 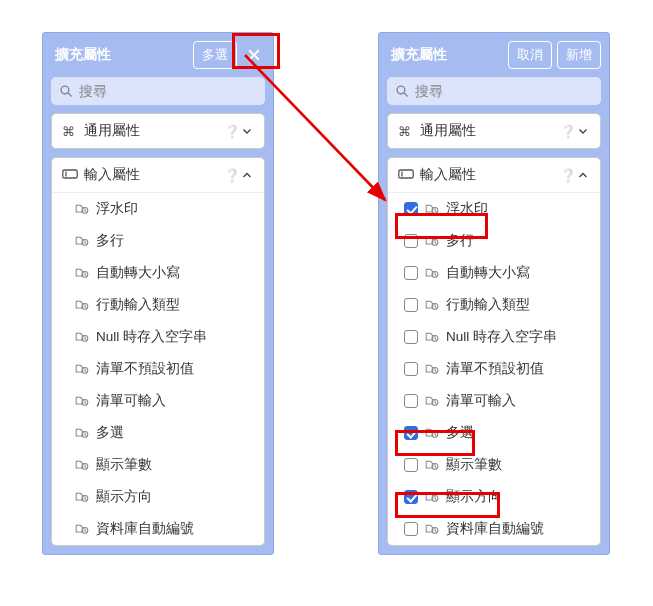 I want to click on item-label: 資料庫自動編號, so click(x=145, y=529).